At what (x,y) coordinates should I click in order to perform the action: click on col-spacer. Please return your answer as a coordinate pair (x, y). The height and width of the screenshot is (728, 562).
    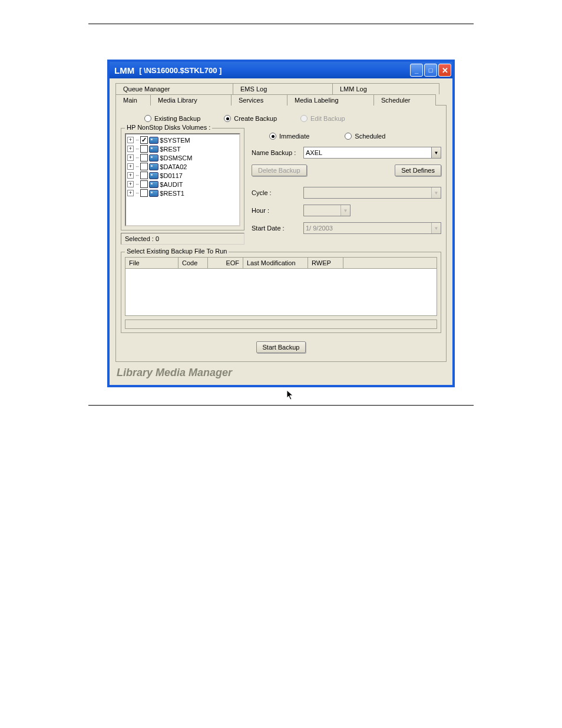
    Looking at the image, I should click on (390, 263).